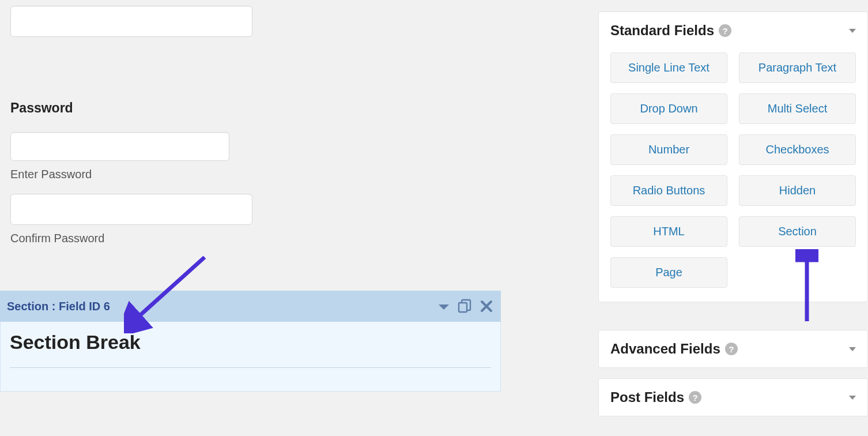  Describe the element at coordinates (250, 368) in the screenshot. I see `section-divider` at that location.